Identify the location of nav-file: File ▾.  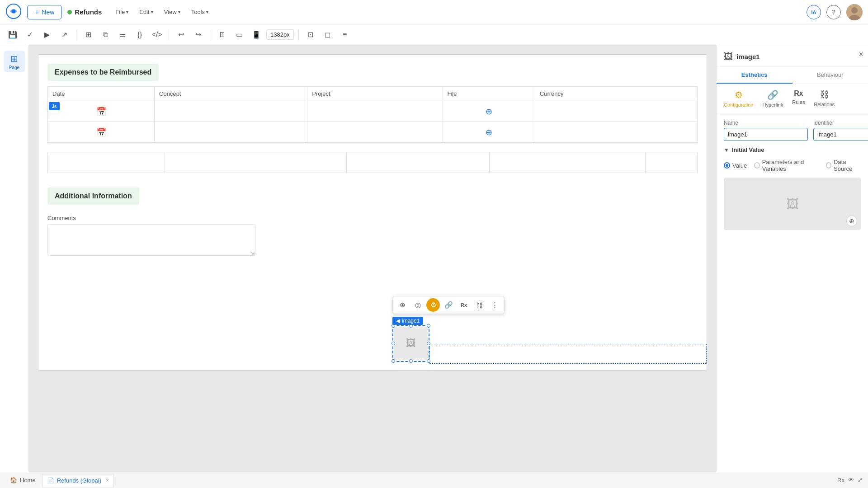
(122, 12).